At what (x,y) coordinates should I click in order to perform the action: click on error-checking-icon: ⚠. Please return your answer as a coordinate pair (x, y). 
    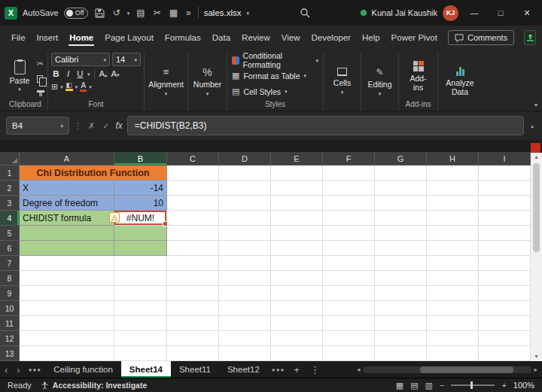
    Looking at the image, I should click on (114, 217).